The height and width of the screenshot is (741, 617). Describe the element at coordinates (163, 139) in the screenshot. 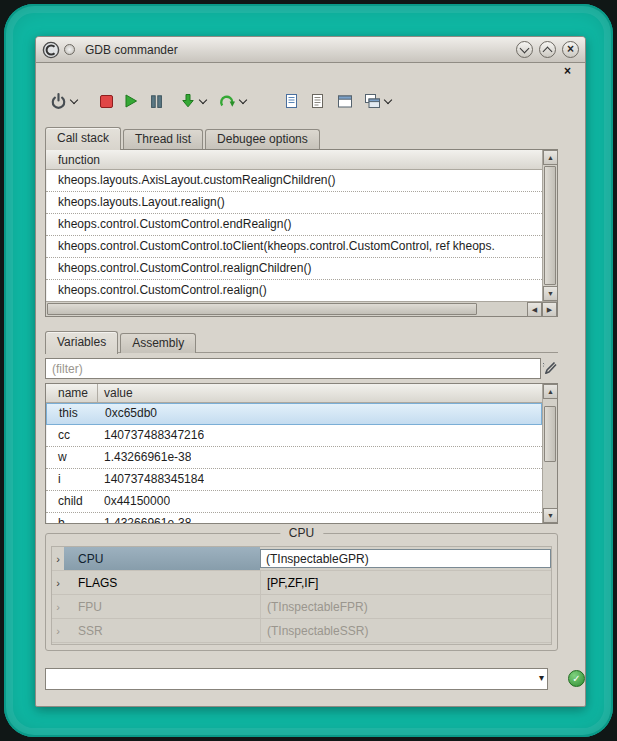

I see `tab-thread-list: Thread list` at that location.